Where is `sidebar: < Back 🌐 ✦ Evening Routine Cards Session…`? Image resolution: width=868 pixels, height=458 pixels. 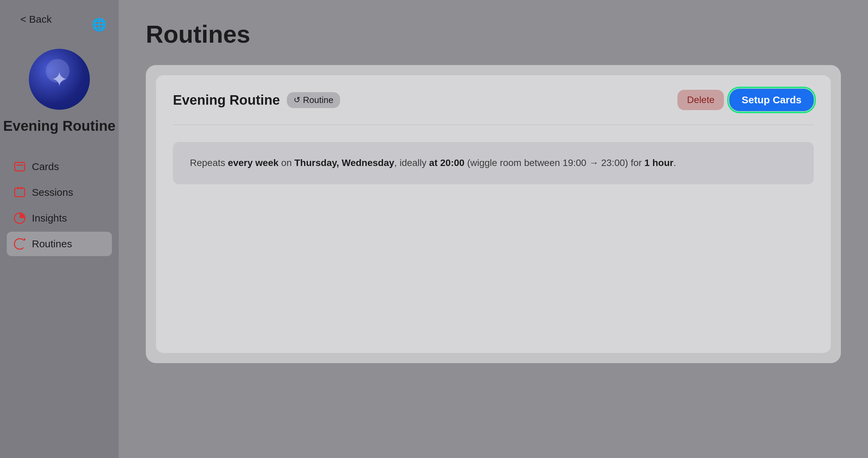
sidebar: < Back 🌐 ✦ Evening Routine Cards Session… is located at coordinates (59, 229).